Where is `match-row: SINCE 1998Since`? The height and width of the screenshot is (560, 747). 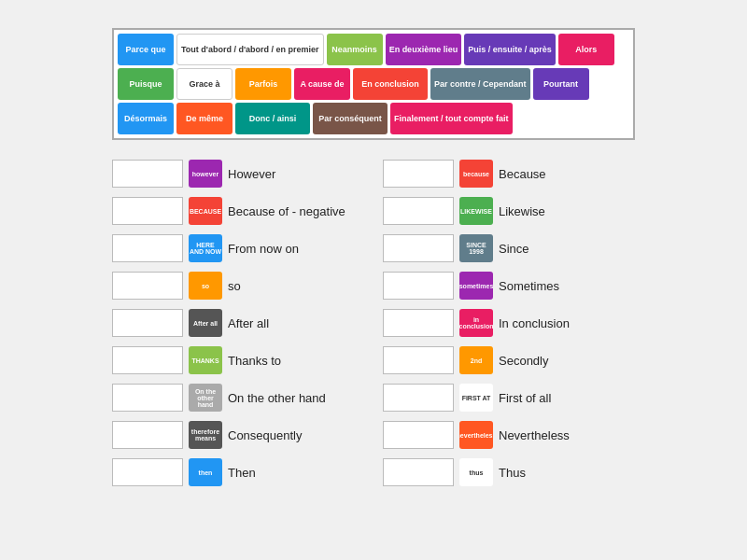
match-row: SINCE 1998Since is located at coordinates (509, 248).